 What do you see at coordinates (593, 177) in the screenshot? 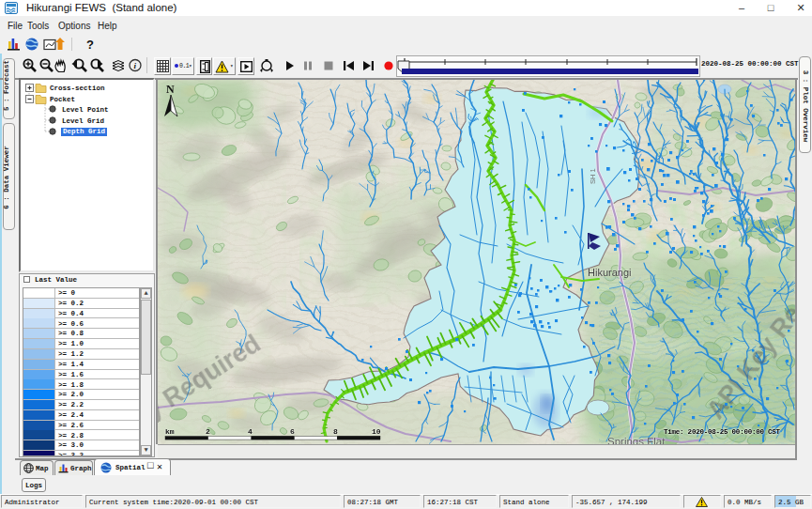
I see `svg-text: SH 1` at bounding box center [593, 177].